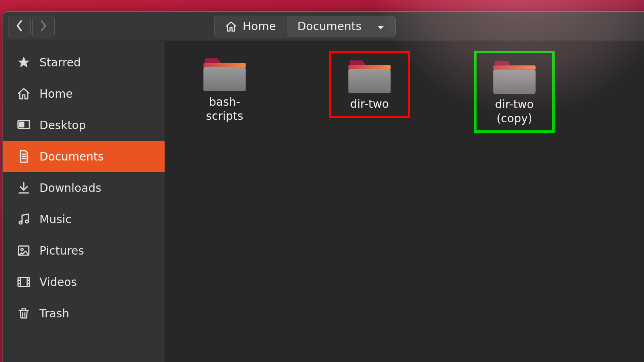 The width and height of the screenshot is (644, 362). I want to click on toolbar: Home Documents, so click(324, 27).